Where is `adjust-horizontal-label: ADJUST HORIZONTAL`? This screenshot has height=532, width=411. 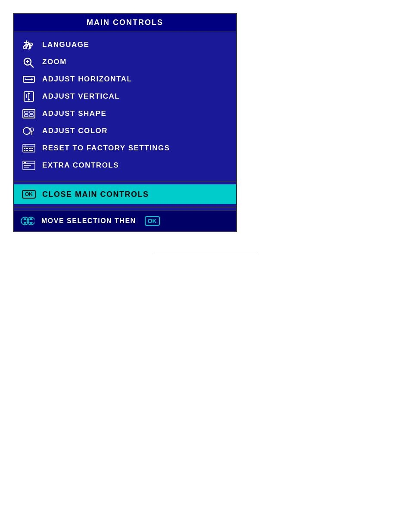 adjust-horizontal-label: ADJUST HORIZONTAL is located at coordinates (87, 79).